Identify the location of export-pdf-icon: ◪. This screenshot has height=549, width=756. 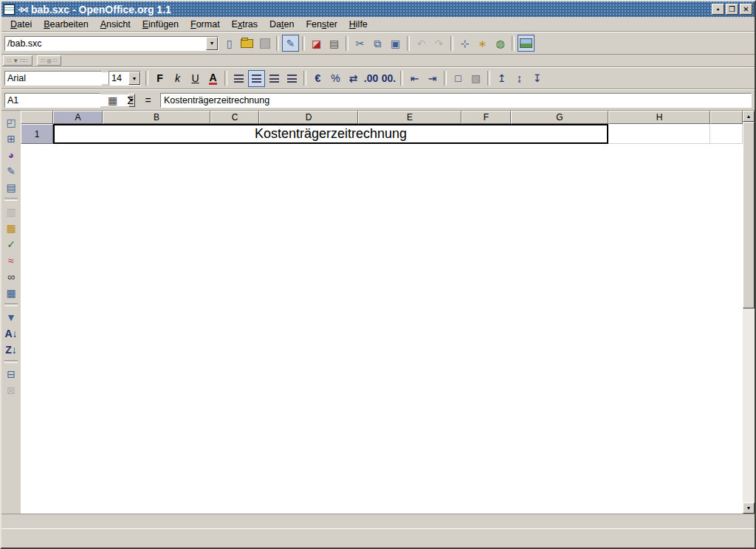
(316, 43).